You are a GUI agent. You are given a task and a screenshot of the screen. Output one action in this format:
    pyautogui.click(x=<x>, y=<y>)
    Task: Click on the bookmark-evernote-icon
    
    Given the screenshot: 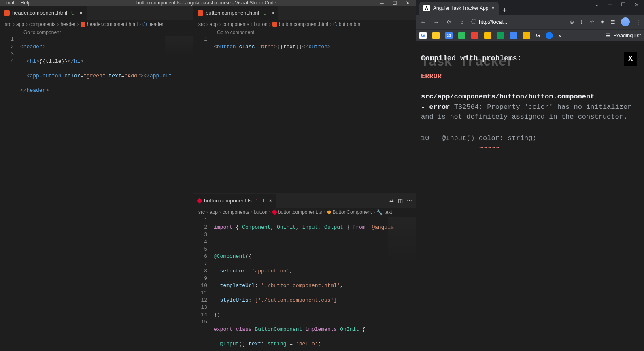 What is the action you would take?
    pyautogui.click(x=462, y=36)
    